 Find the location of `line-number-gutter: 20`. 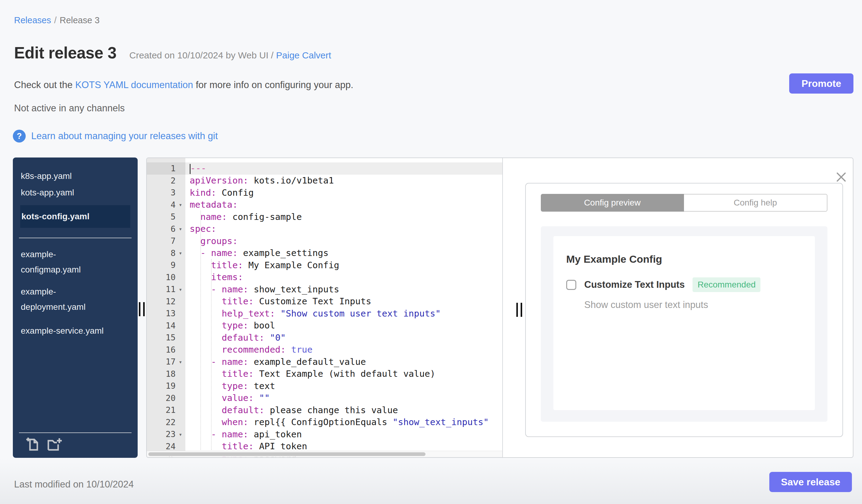

line-number-gutter: 20 is located at coordinates (166, 398).